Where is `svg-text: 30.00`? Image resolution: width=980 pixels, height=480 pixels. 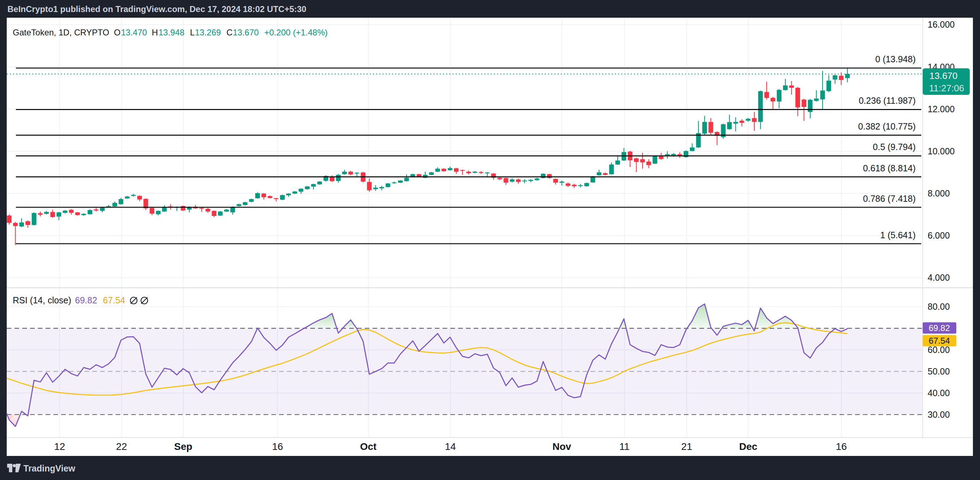
svg-text: 30.00 is located at coordinates (939, 415).